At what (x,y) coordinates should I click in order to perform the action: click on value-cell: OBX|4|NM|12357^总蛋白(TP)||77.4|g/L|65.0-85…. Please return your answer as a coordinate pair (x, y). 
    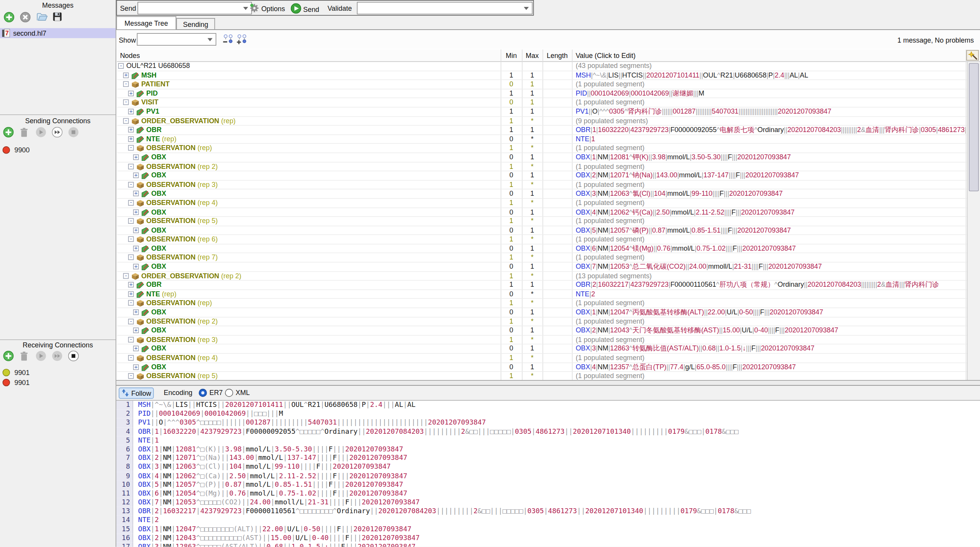
    Looking at the image, I should click on (771, 367).